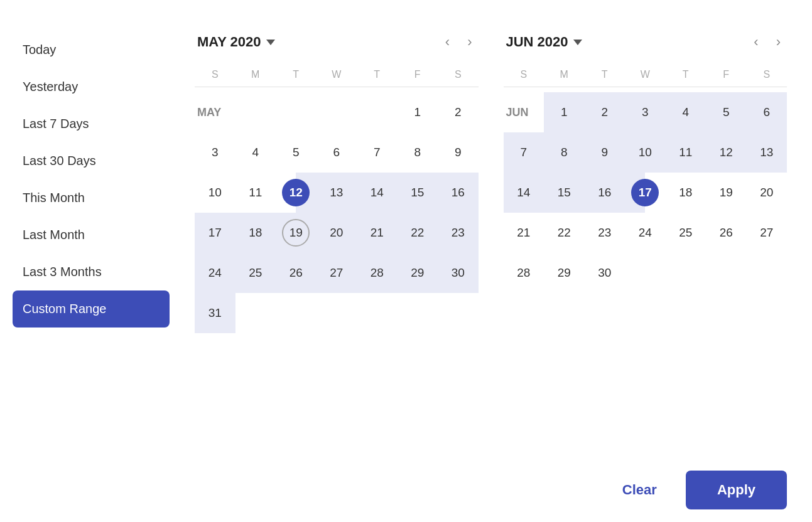 The height and width of the screenshot is (522, 812). What do you see at coordinates (726, 233) in the screenshot?
I see `jun-day-26: 26` at bounding box center [726, 233].